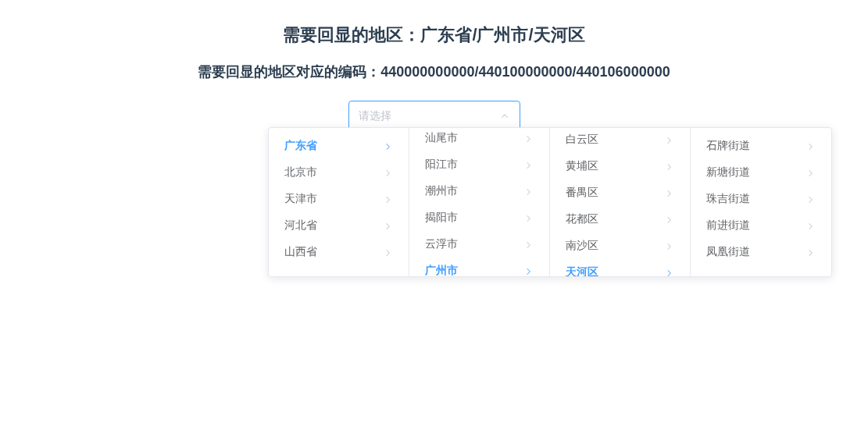  I want to click on title-path: 广东省/广州市/天河区, so click(502, 34).